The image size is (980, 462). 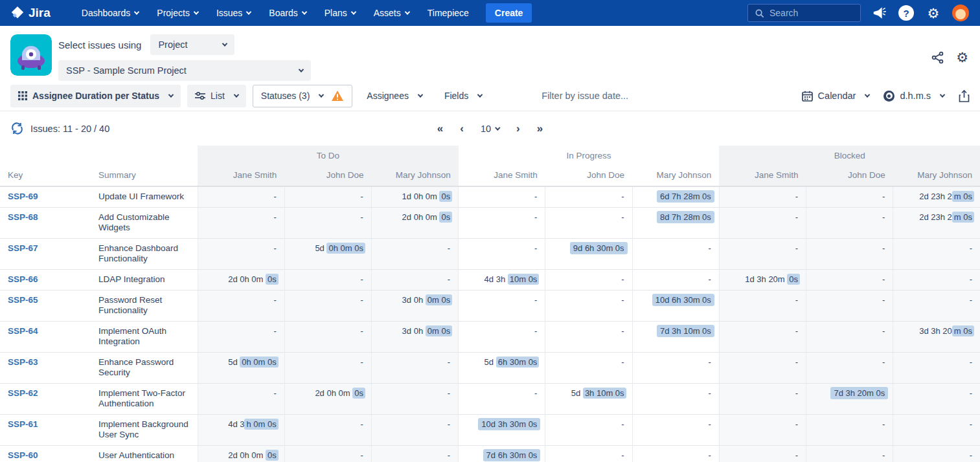 What do you see at coordinates (288, 13) in the screenshot?
I see `nav-item-boards: Boards` at bounding box center [288, 13].